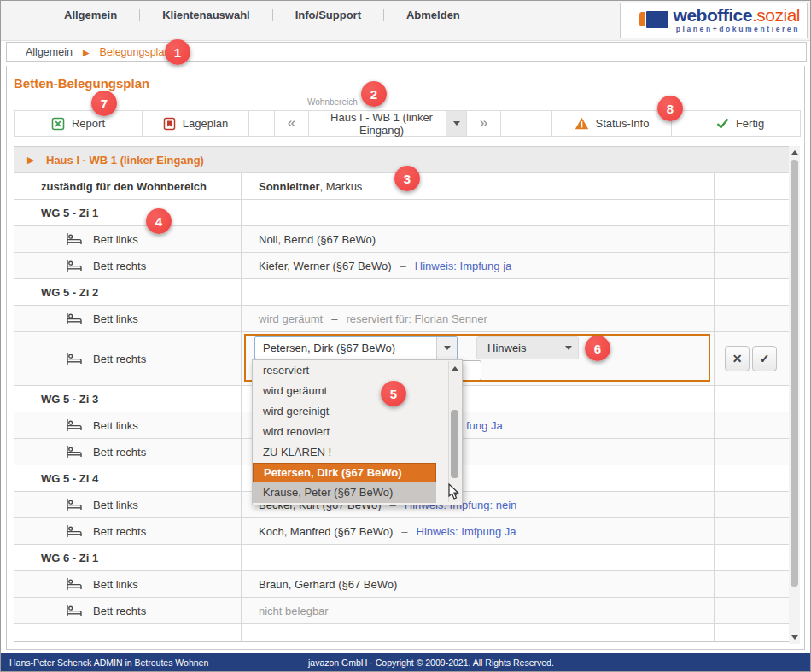 This screenshot has height=672, width=811. Describe the element at coordinates (70, 478) in the screenshot. I see `room-label: WG 5 - Zi 4` at that location.